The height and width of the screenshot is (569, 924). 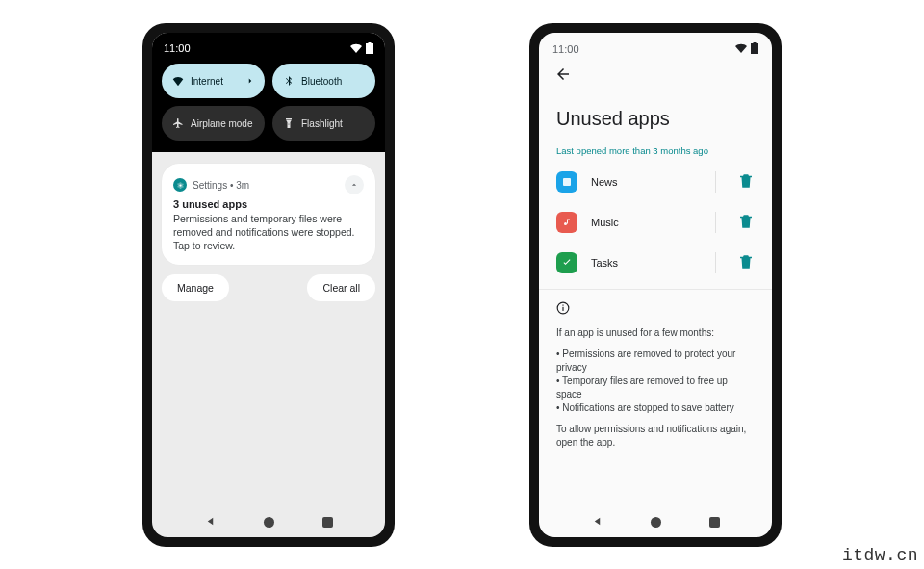 I want to click on info-intro: If an app is unused for a few months:, so click(x=655, y=333).